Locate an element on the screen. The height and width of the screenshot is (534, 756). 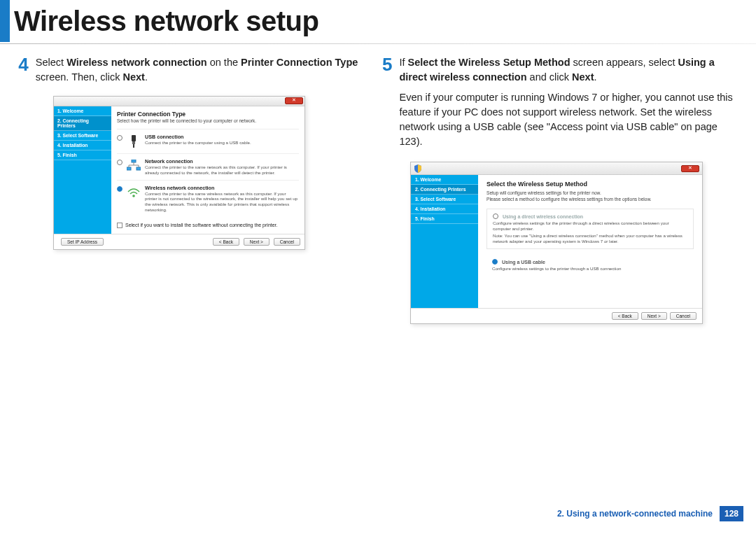
panel-line: Setup will configure wireless settings f… is located at coordinates (590, 193).